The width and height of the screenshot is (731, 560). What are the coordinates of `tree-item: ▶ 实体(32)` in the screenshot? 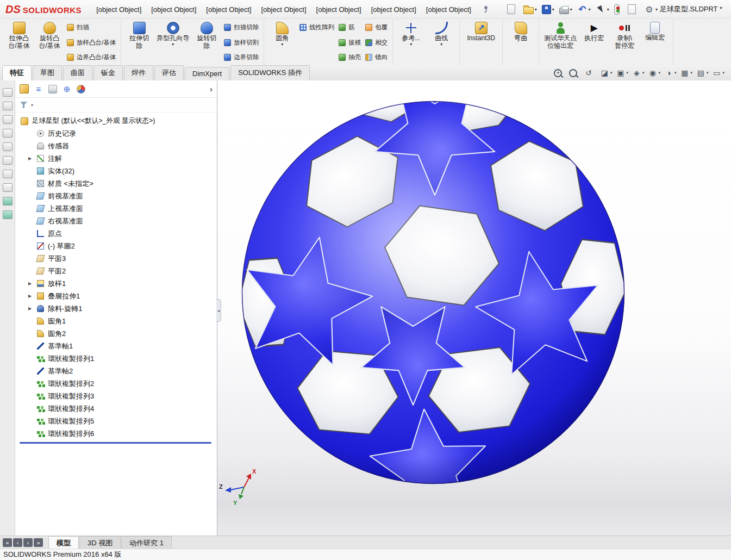 It's located at (116, 171).